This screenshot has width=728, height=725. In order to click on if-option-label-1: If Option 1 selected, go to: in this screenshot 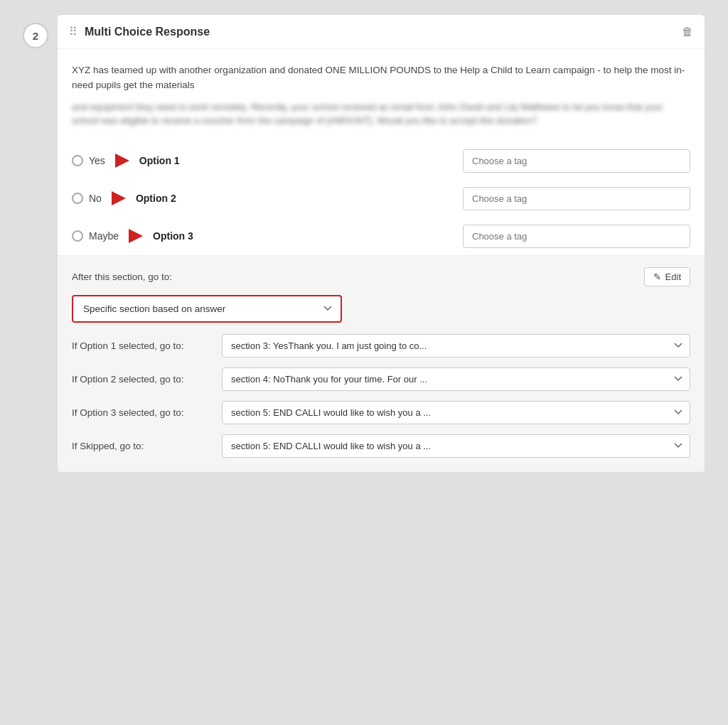, I will do `click(141, 345)`.